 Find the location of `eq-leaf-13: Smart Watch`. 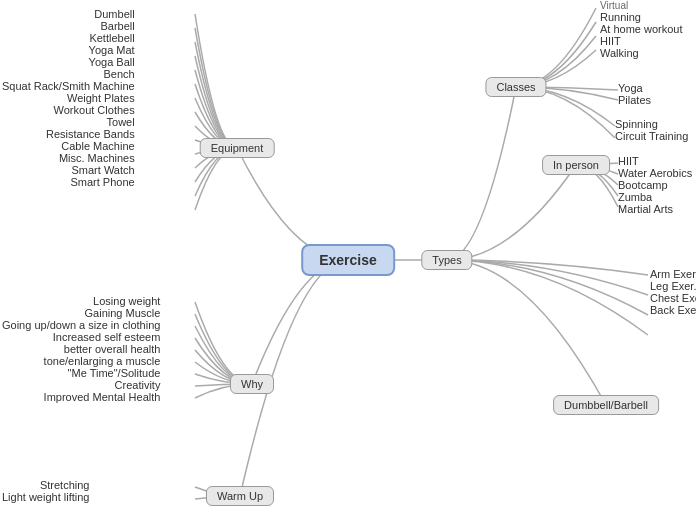

eq-leaf-13: Smart Watch is located at coordinates (68, 170).